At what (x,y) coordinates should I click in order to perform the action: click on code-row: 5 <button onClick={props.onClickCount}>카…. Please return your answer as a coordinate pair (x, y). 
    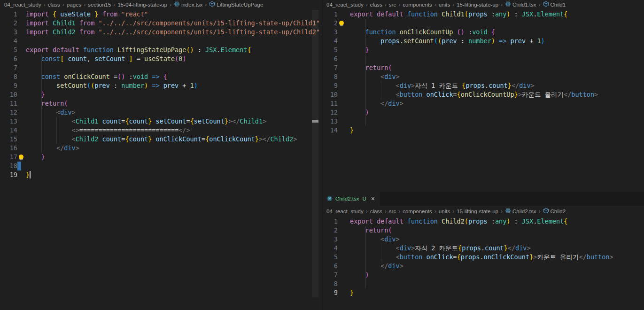
    Looking at the image, I should click on (483, 257).